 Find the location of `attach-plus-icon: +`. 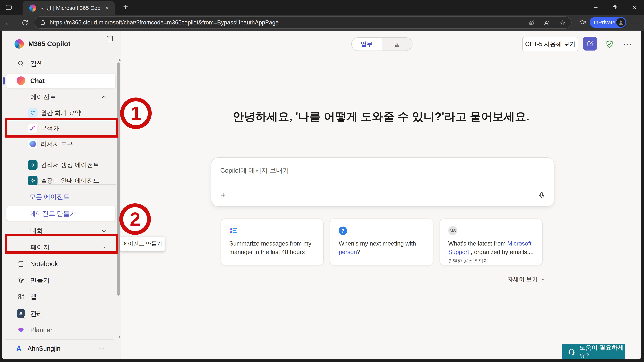

attach-plus-icon: + is located at coordinates (223, 195).